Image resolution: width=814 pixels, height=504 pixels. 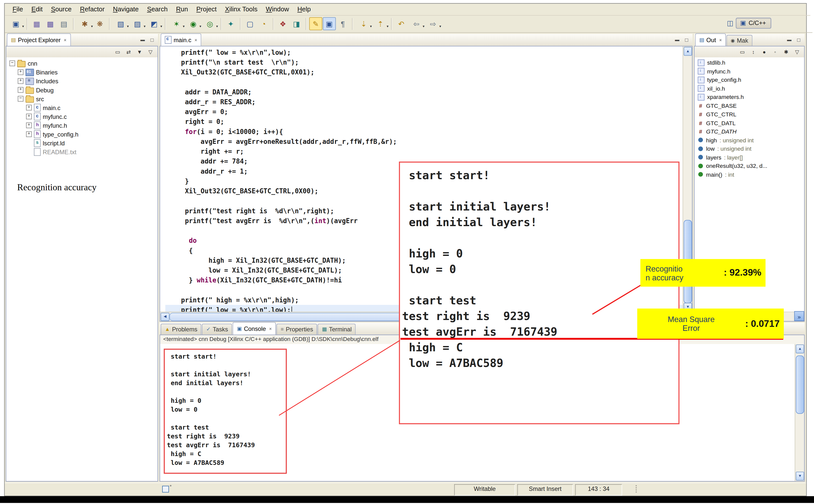 What do you see at coordinates (82, 72) in the screenshot?
I see `tree-item: Binaries` at bounding box center [82, 72].